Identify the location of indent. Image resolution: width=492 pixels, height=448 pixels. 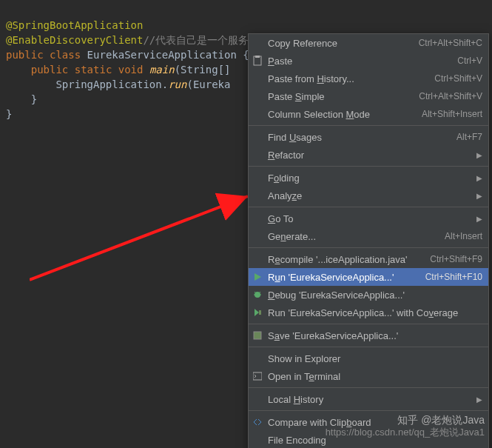
(18, 70).